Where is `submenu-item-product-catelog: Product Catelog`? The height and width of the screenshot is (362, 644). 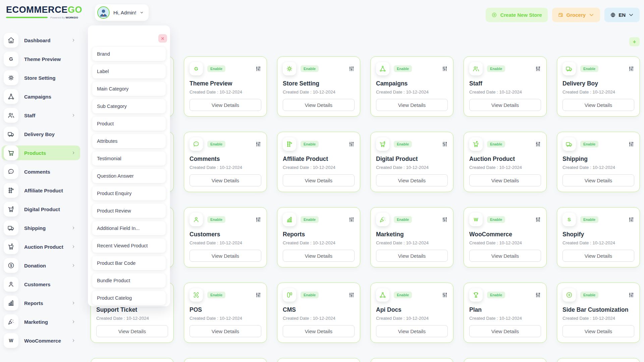 submenu-item-product-catelog: Product Catelog is located at coordinates (129, 298).